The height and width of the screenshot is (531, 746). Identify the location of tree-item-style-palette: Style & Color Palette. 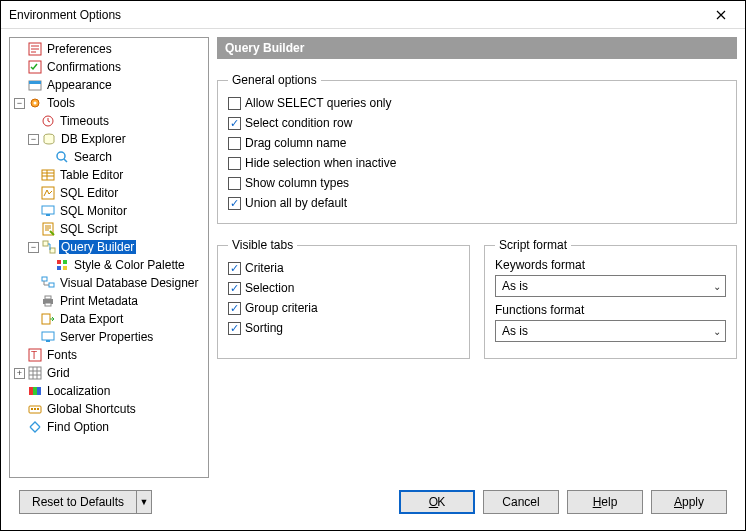
(109, 265).